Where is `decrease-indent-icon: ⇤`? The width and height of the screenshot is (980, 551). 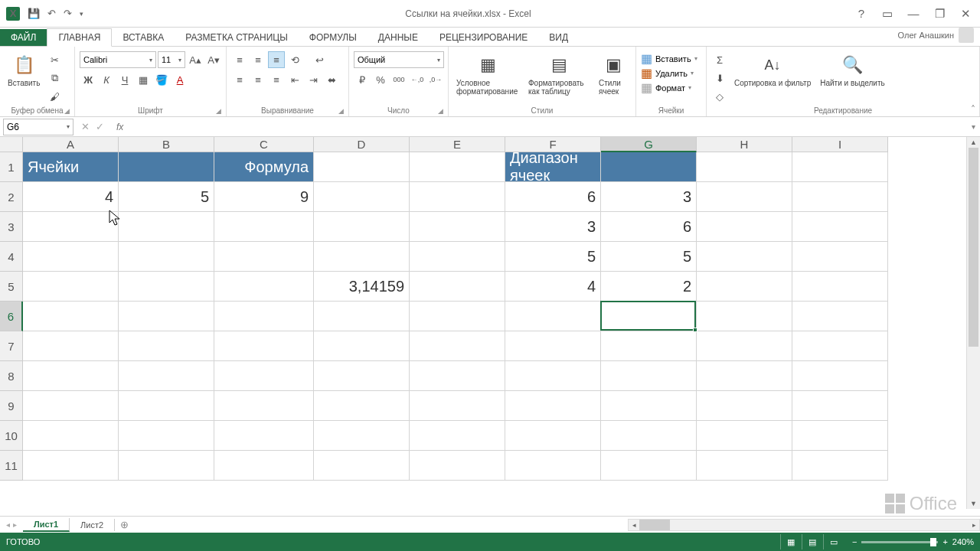
decrease-indent-icon: ⇤ is located at coordinates (295, 80).